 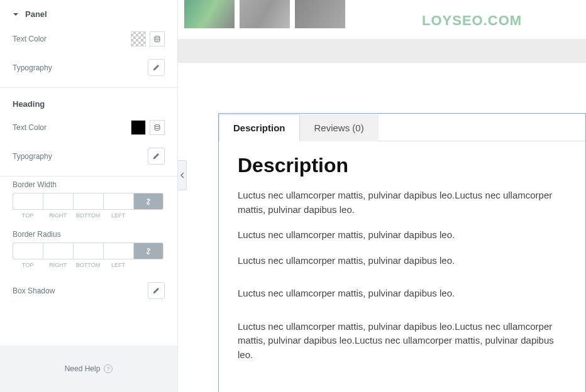 I want to click on need-help-label: Need Help, so click(x=83, y=369).